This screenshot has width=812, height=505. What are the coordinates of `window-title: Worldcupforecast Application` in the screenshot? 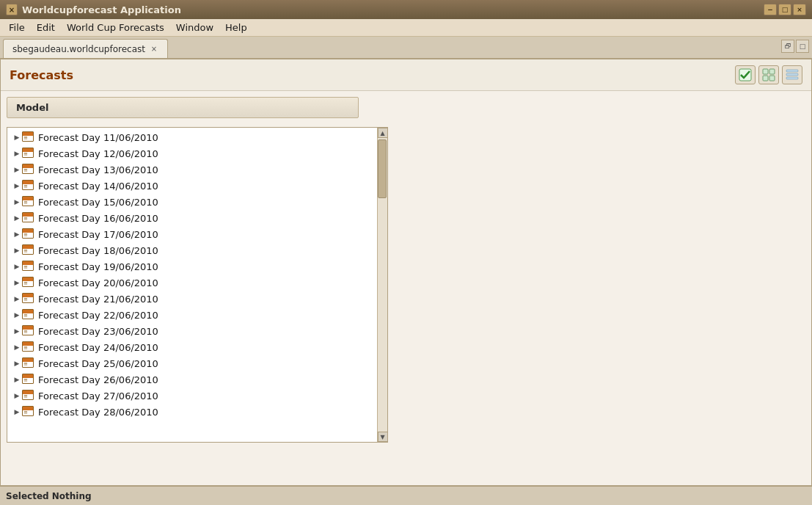 It's located at (101, 10).